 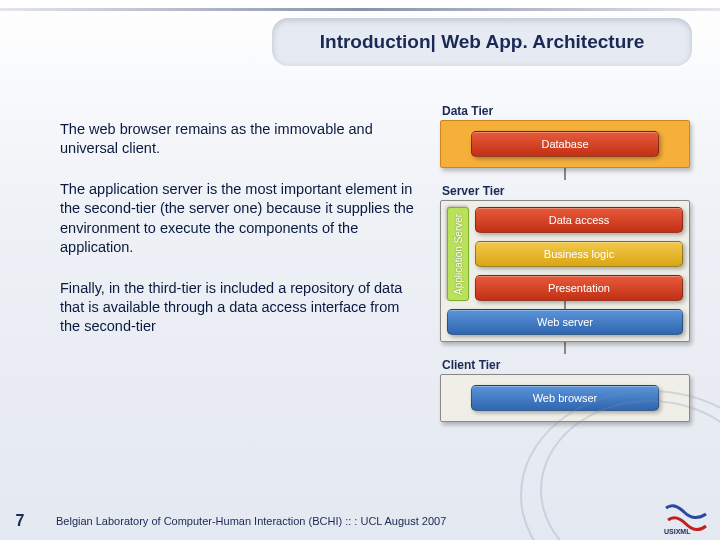 What do you see at coordinates (678, 532) in the screenshot?
I see `svg-text: USIXML` at bounding box center [678, 532].